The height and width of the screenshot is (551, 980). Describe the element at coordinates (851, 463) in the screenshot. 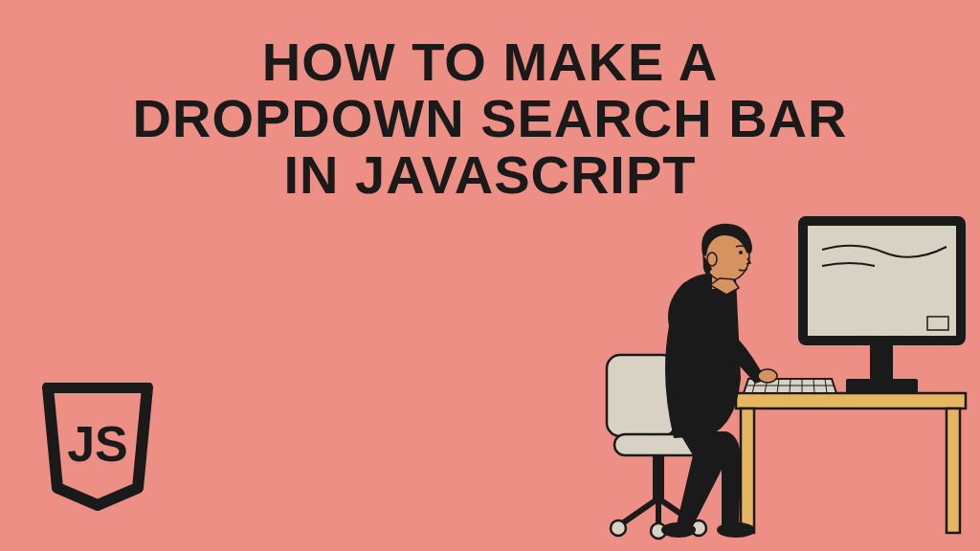

I see `desk-icon` at that location.